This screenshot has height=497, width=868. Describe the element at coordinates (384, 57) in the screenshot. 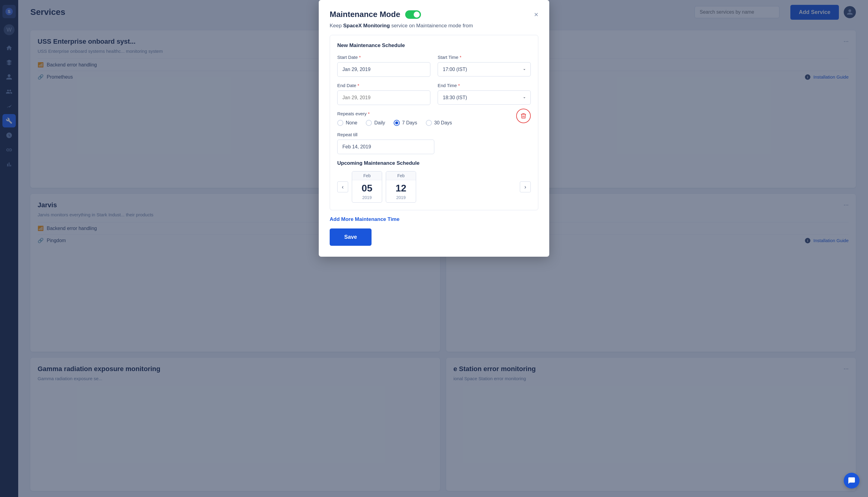

I see `start-date-label: Start Date *` at that location.